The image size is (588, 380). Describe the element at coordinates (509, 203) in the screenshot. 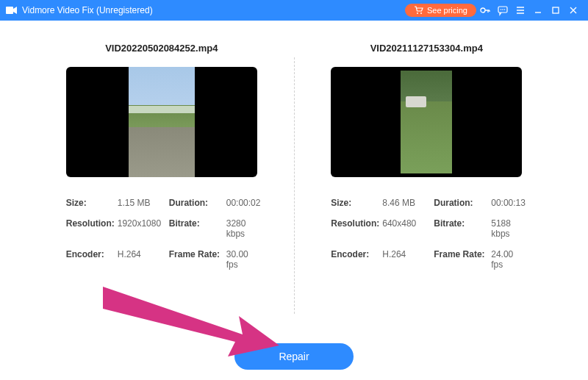

I see `duration-value: 00:00:13` at that location.